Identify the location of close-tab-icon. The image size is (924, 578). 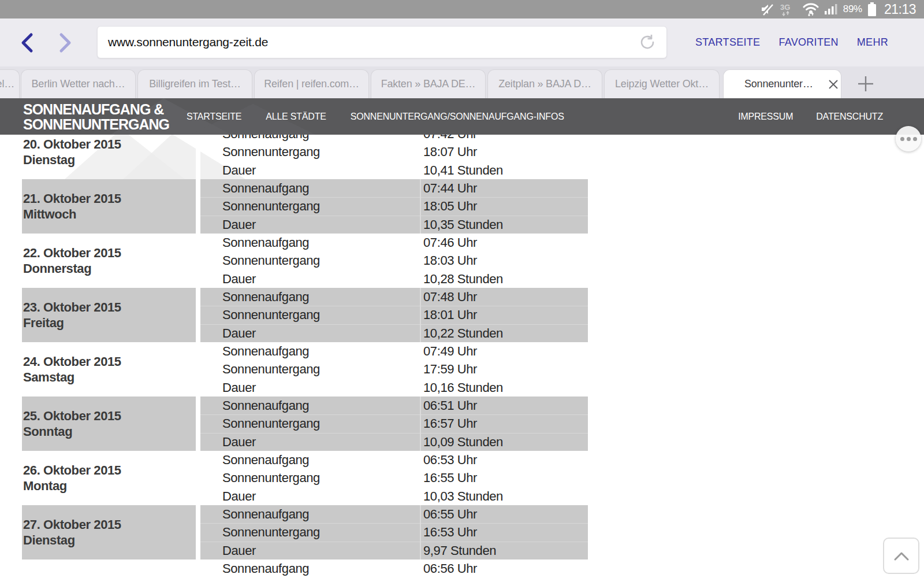
(833, 84).